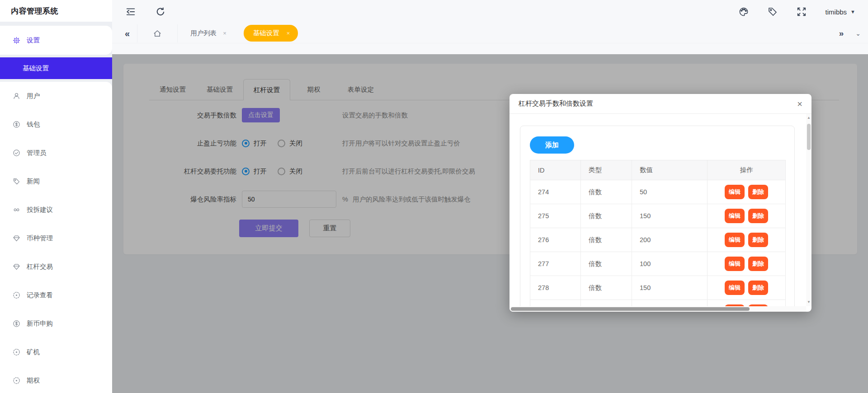 Image resolution: width=868 pixels, height=393 pixels. What do you see at coordinates (658, 240) in the screenshot?
I see `table-row: 276倍数200编辑删除` at bounding box center [658, 240].